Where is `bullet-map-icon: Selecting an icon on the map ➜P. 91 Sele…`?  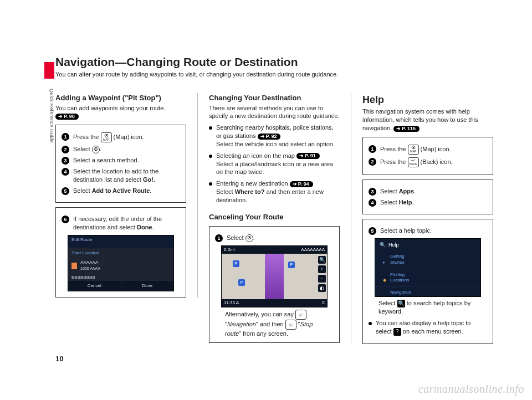 bullet-map-icon: Selecting an icon on the map ➜P. 91 Sele… is located at coordinates (274, 164).